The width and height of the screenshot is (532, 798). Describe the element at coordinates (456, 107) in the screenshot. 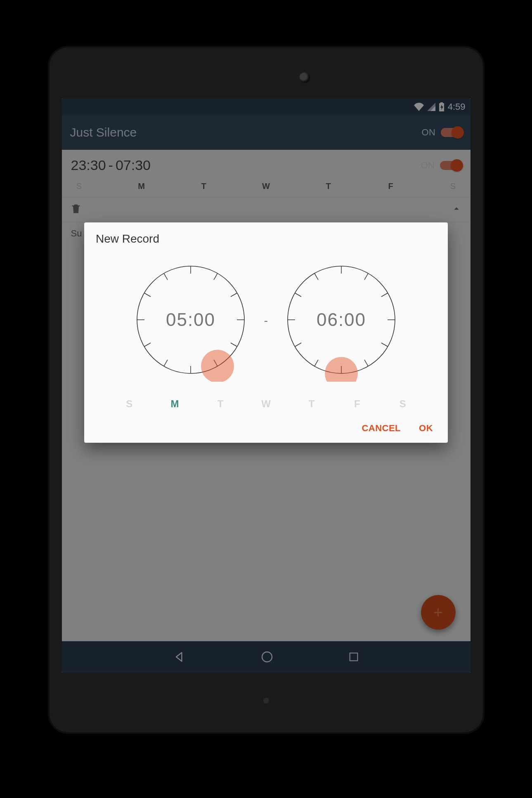

I see `status-time: 4:59` at that location.